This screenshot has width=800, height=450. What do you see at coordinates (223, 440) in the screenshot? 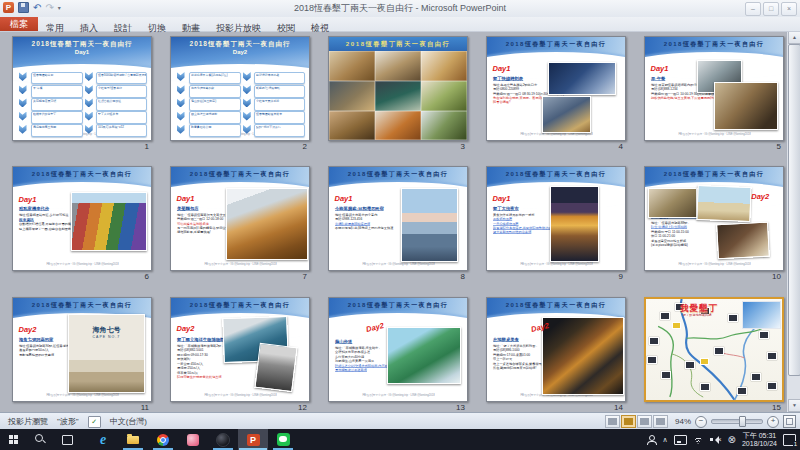
I see `opera-taskbar-icon` at bounding box center [223, 440].